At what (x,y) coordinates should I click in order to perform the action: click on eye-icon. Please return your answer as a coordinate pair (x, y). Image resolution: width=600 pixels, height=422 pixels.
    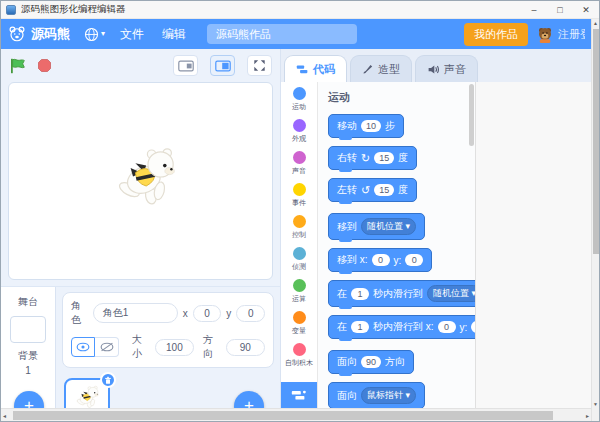
    Looking at the image, I should click on (83, 347).